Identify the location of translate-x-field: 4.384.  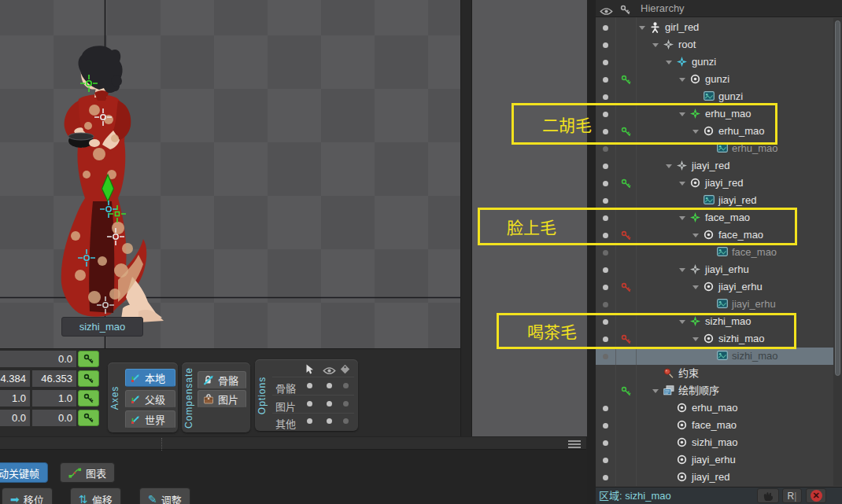
(15, 379).